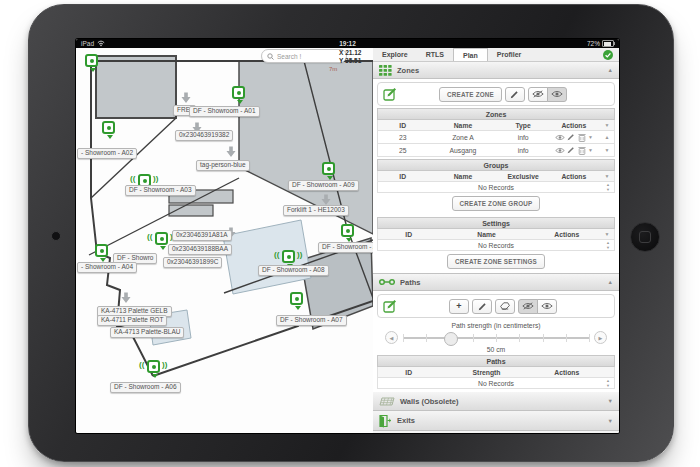 The width and height of the screenshot is (700, 467). Describe the element at coordinates (200, 250) in the screenshot. I see `map-label: 0x2304639188BAA` at that location.